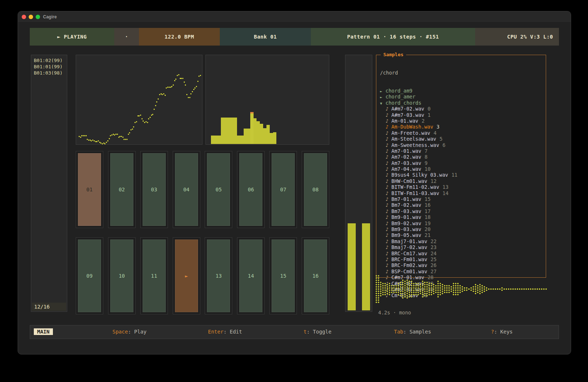 This screenshot has height=382, width=588. I want to click on status-segment-beat-indicator: ·, so click(126, 37).